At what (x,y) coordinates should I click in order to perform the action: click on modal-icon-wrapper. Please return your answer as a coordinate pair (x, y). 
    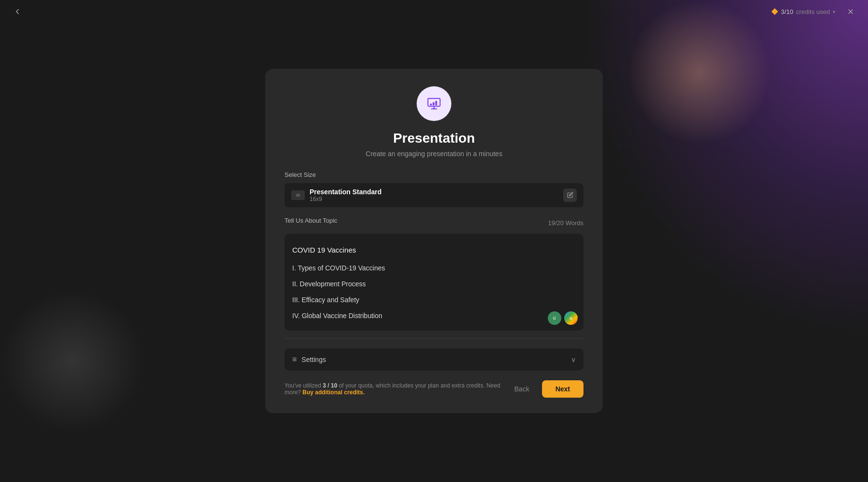
    Looking at the image, I should click on (434, 104).